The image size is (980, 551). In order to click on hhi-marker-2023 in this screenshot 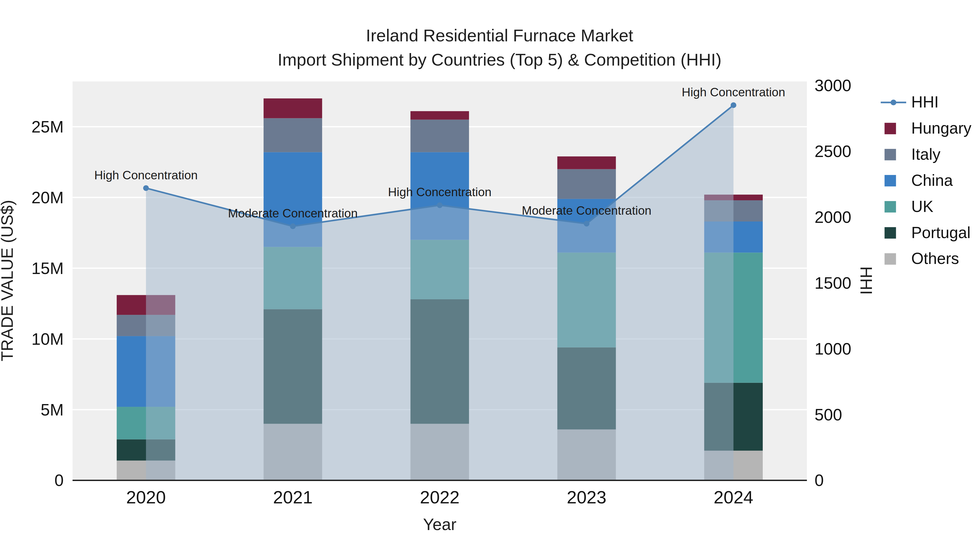, I will do `click(587, 224)`.